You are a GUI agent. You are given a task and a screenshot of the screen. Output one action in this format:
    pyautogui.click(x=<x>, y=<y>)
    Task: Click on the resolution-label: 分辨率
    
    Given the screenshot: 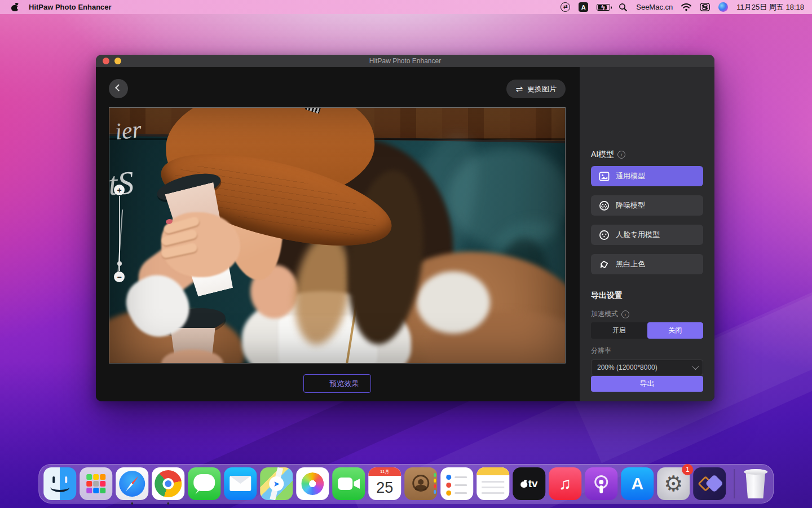 What is the action you would take?
    pyautogui.click(x=601, y=351)
    